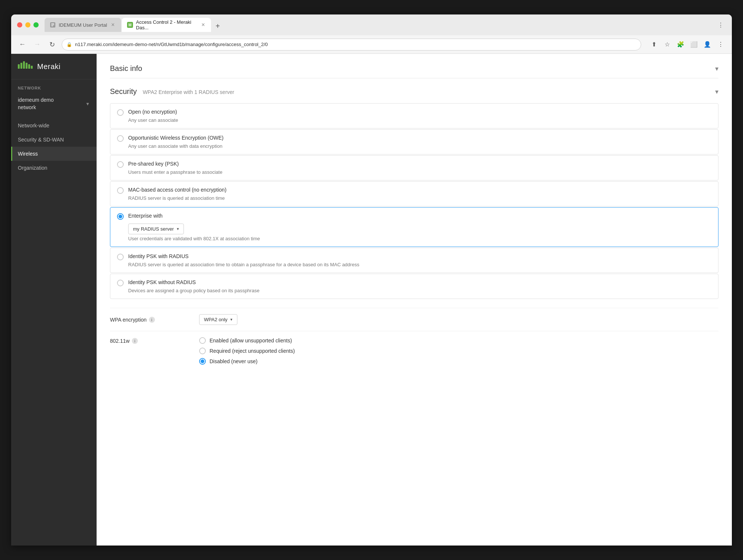  I want to click on sidebar-item-organization-label: Organization, so click(33, 168).